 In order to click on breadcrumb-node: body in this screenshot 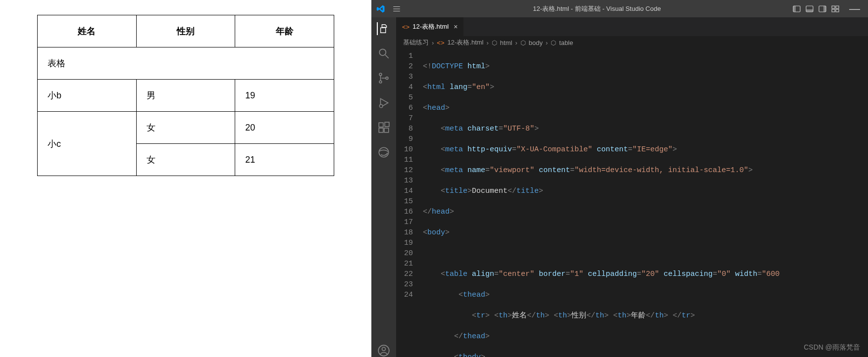, I will do `click(536, 43)`.